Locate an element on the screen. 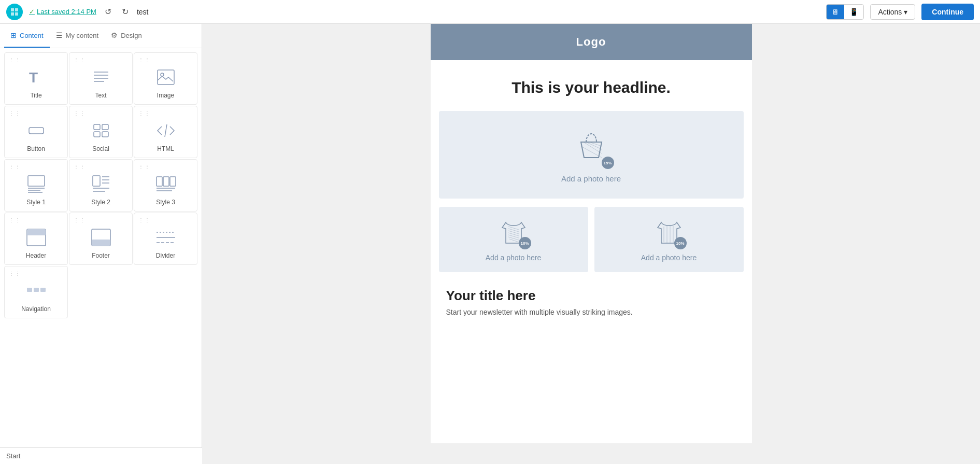  text-block-icon is located at coordinates (101, 77).